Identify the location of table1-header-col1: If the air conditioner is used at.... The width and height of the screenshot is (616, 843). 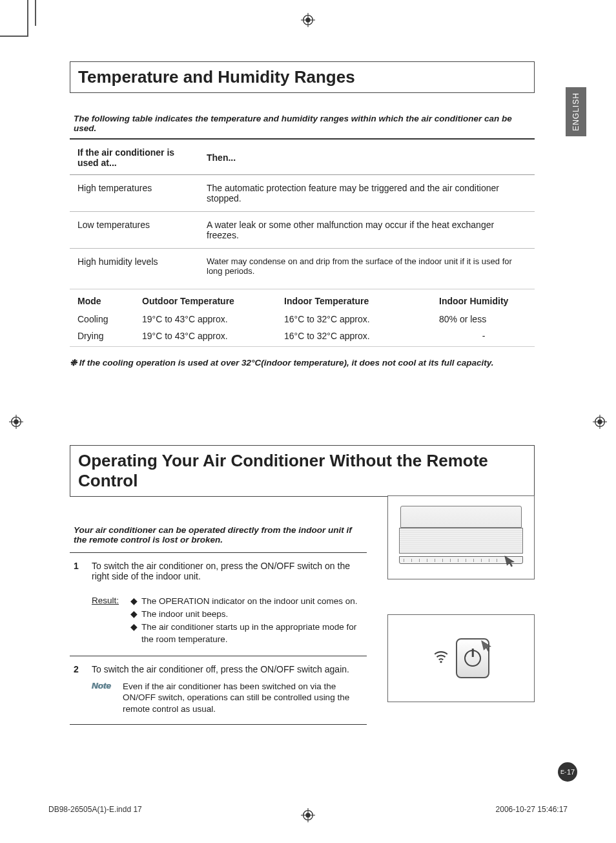
(134, 158).